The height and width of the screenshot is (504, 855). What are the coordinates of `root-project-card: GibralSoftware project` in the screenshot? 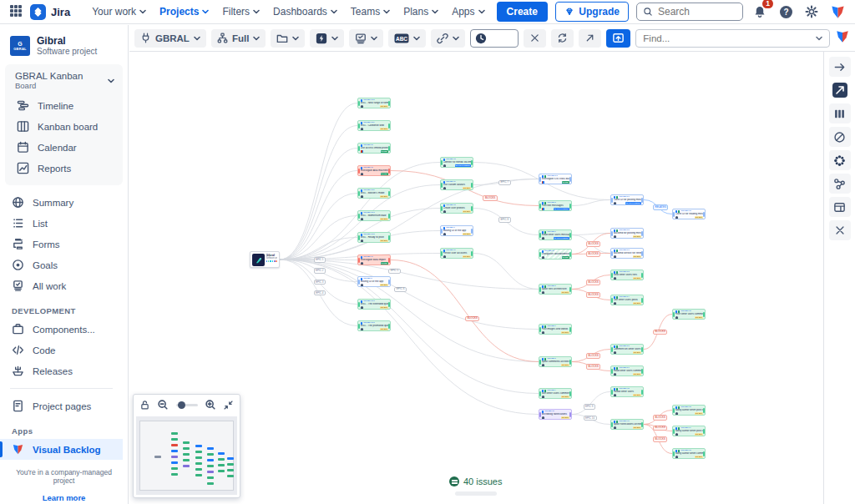 It's located at (265, 260).